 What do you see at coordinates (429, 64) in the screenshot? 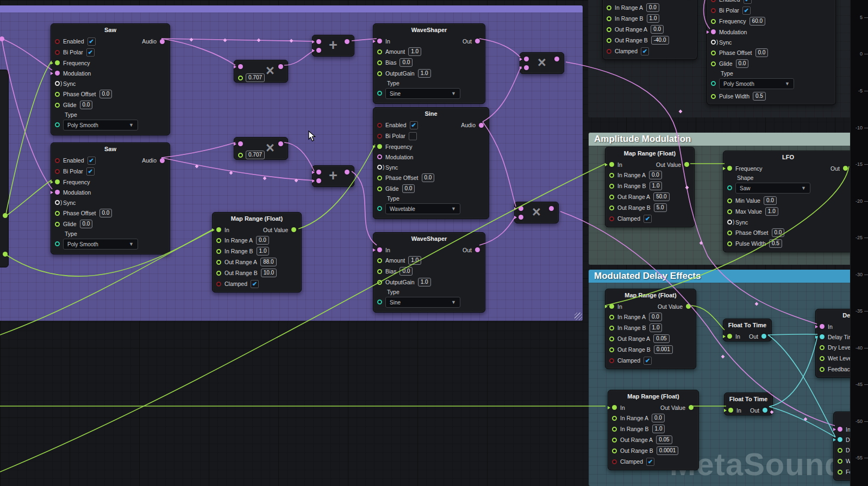
I see `node-waveshaper-1: WaveShaperInOutAmount1.0Bias0.0OutputGai…` at bounding box center [429, 64].